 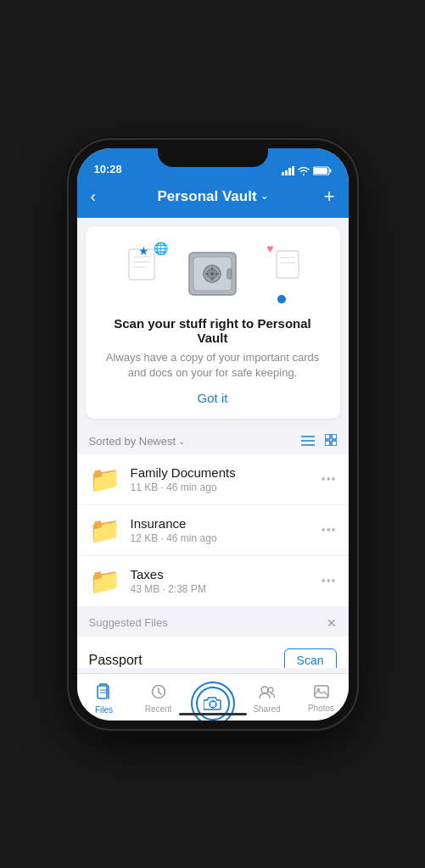 What do you see at coordinates (213, 322) in the screenshot?
I see `banner-card: ★ 🌐` at bounding box center [213, 322].